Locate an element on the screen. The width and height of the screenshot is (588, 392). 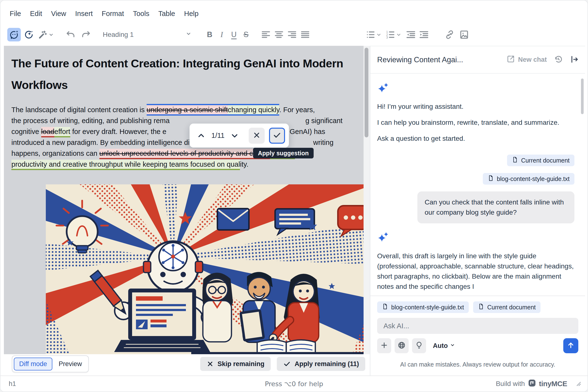
magic-wand-button is located at coordinates (46, 34).